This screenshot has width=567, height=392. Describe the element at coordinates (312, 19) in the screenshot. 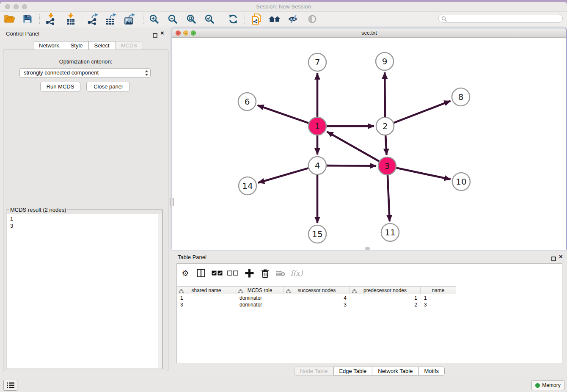

I see `show-all-button` at that location.